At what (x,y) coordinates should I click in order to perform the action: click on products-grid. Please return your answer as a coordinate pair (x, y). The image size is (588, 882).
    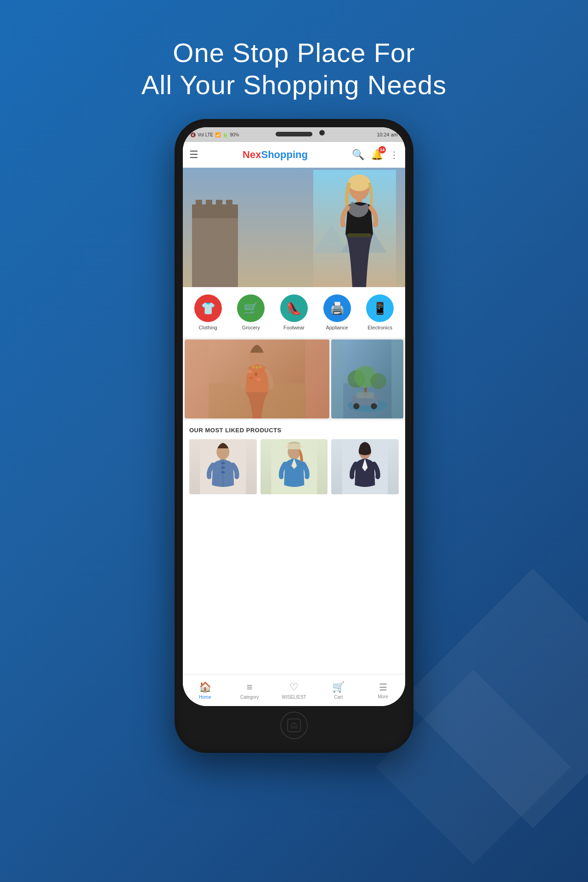
    Looking at the image, I should click on (294, 467).